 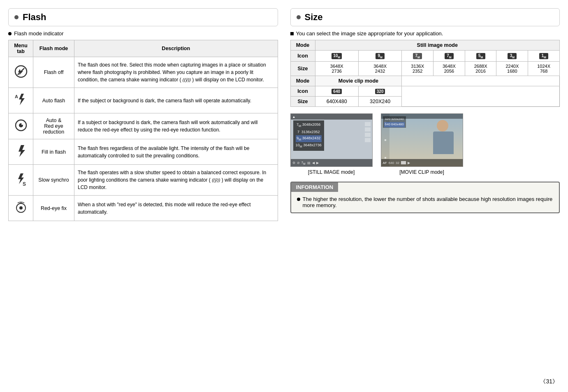 I want to click on movie-bottom-bar: AF 640 32 ▶, so click(x=422, y=163).